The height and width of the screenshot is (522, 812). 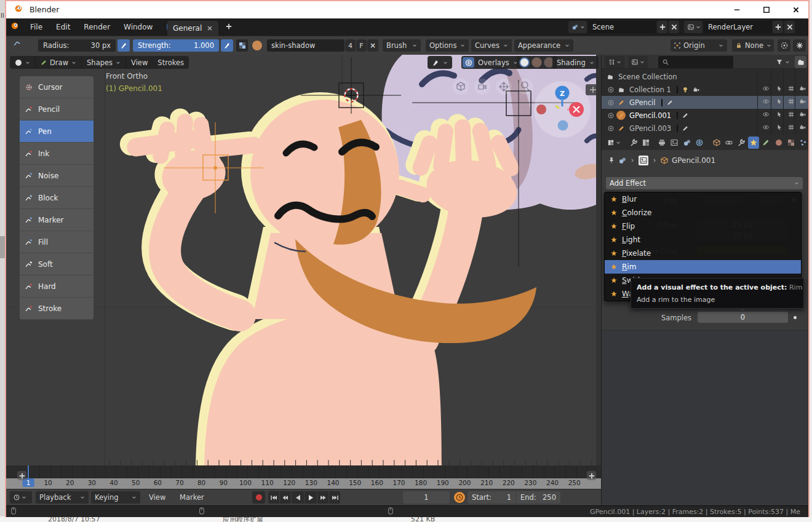 I want to click on viewport-right-strip, so click(x=599, y=260).